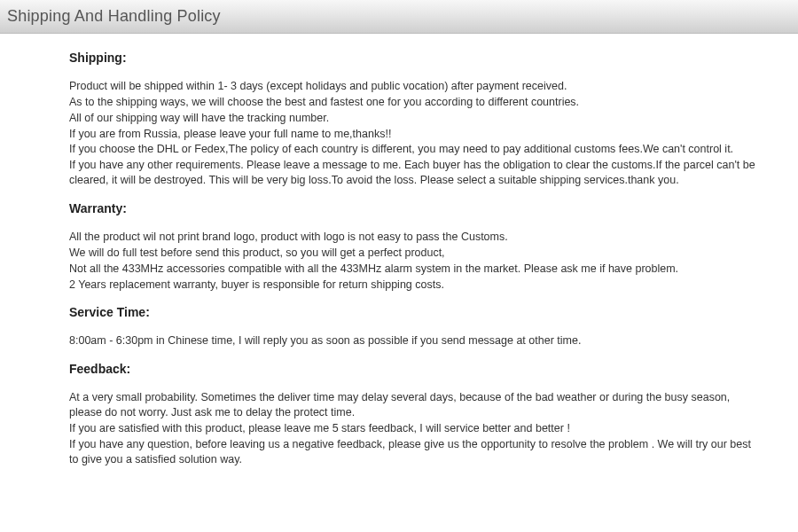 Image resolution: width=798 pixels, height=532 pixels. What do you see at coordinates (416, 270) in the screenshot?
I see `warranty-line: Not all the 433MHz accessories compatibl…` at bounding box center [416, 270].